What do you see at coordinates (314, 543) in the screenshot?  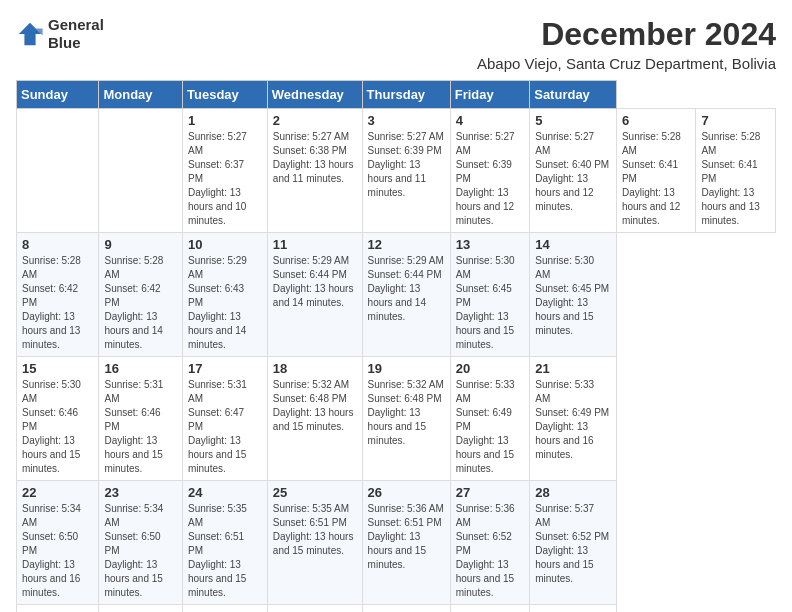 I see `calendar-cell-day-25: 25Sunrise: 5:35 AMSunset: 6:51 PMDayligh…` at bounding box center [314, 543].